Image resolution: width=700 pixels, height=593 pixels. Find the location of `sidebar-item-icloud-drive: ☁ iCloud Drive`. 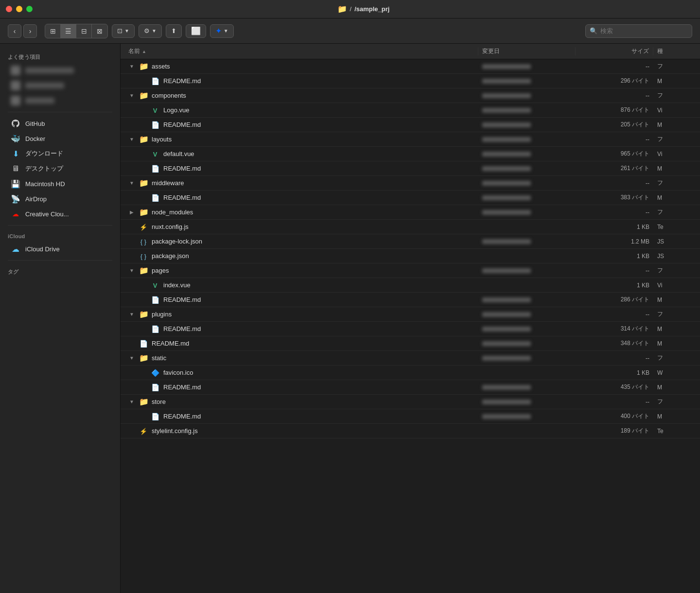

sidebar-item-icloud-drive: ☁ iCloud Drive is located at coordinates (60, 249).